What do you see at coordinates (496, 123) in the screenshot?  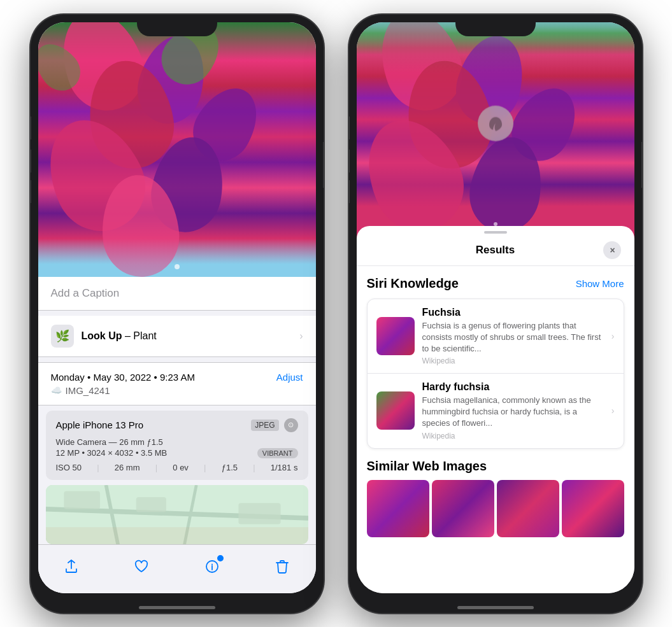 I see `visual-lookup-button` at bounding box center [496, 123].